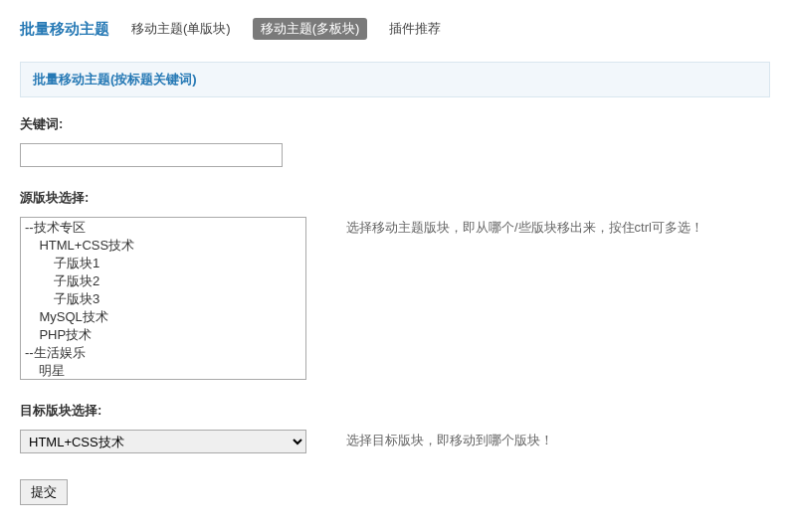 This screenshot has width=790, height=532. Describe the element at coordinates (181, 29) in the screenshot. I see `tab-single-board: 移动主题(单版块)` at that location.